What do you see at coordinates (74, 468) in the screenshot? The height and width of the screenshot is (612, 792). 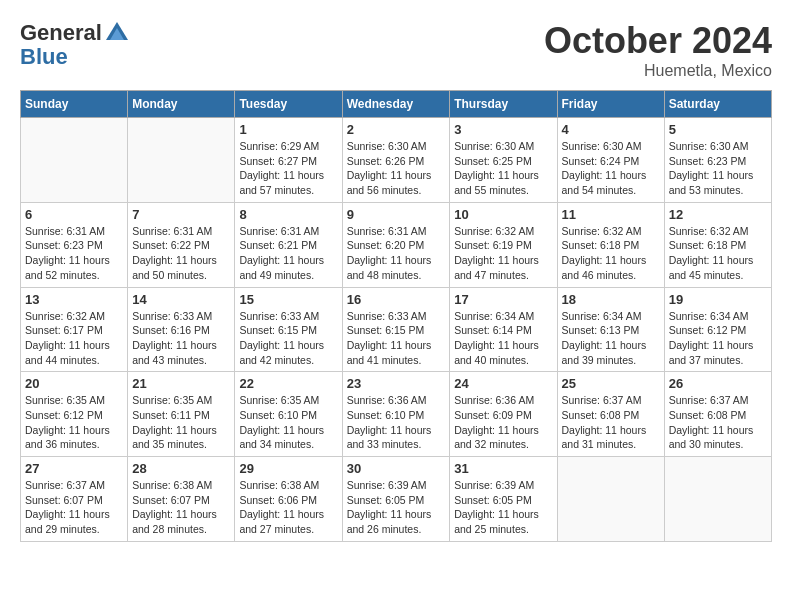 I see `day-number: 27` at bounding box center [74, 468].